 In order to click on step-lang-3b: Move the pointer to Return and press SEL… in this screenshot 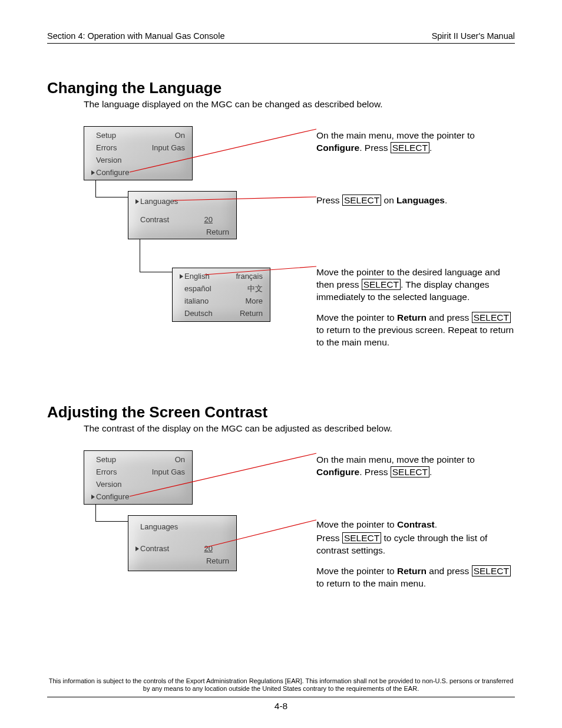, I will do `click(416, 330)`.